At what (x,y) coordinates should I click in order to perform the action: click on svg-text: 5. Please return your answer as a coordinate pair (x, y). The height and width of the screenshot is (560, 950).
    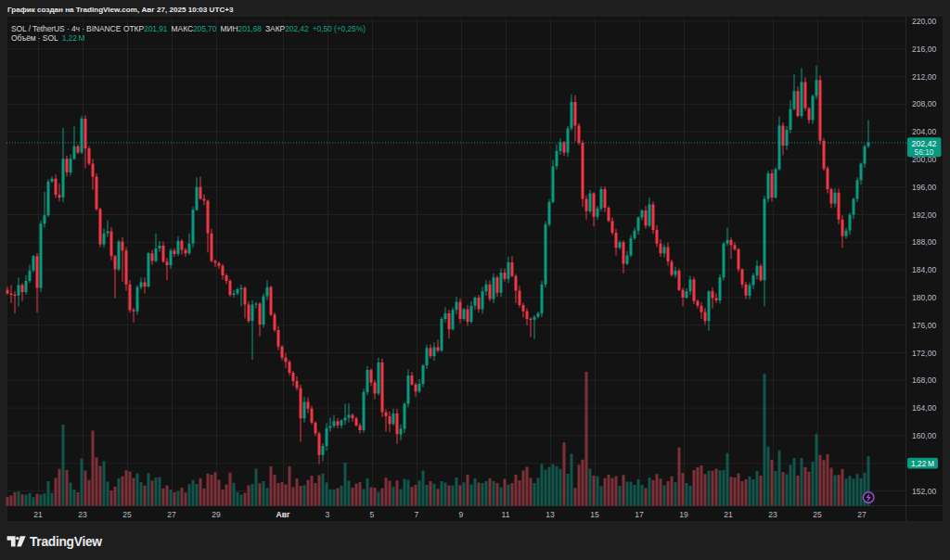
    Looking at the image, I should click on (373, 515).